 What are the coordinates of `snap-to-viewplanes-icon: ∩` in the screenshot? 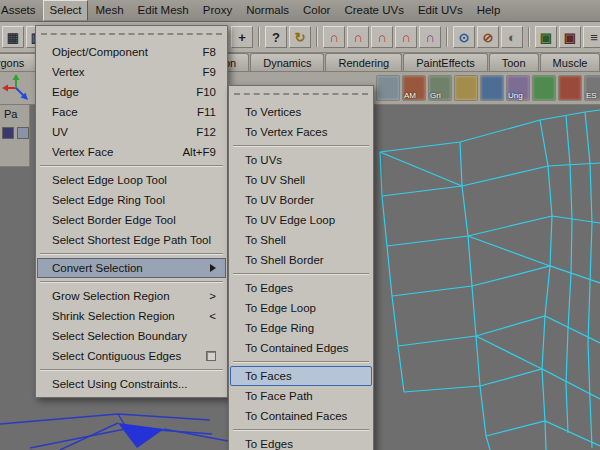 It's located at (406, 37).